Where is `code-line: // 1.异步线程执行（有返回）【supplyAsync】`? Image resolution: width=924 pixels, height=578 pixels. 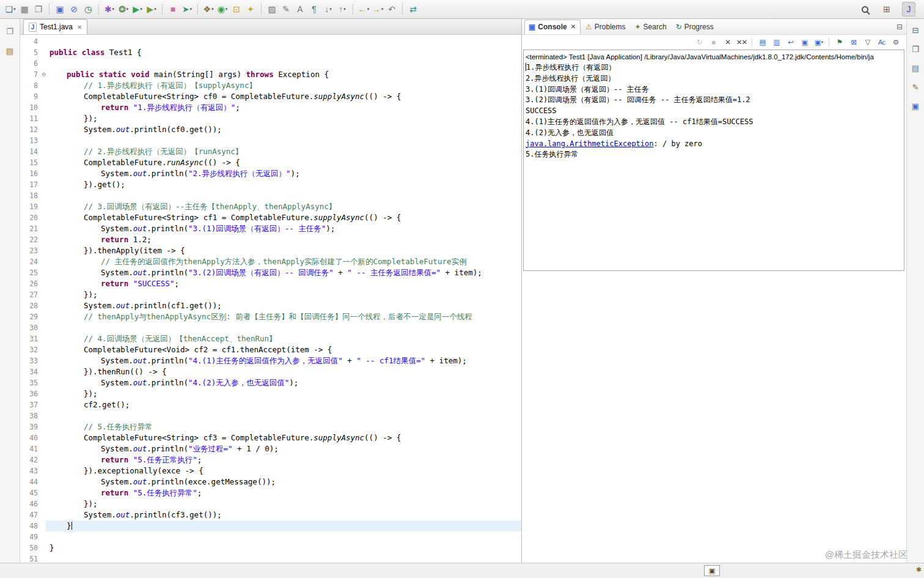
code-line: // 1.异步线程执行（有返回）【supplyAsync】 is located at coordinates (284, 86).